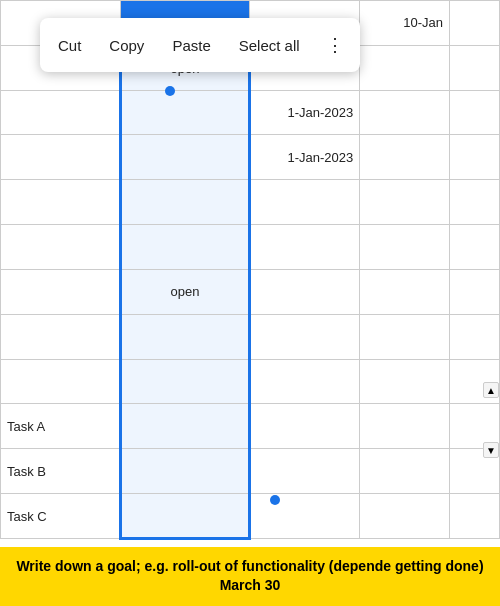 The height and width of the screenshot is (606, 500). What do you see at coordinates (405, 382) in the screenshot?
I see `cell-d8` at bounding box center [405, 382].